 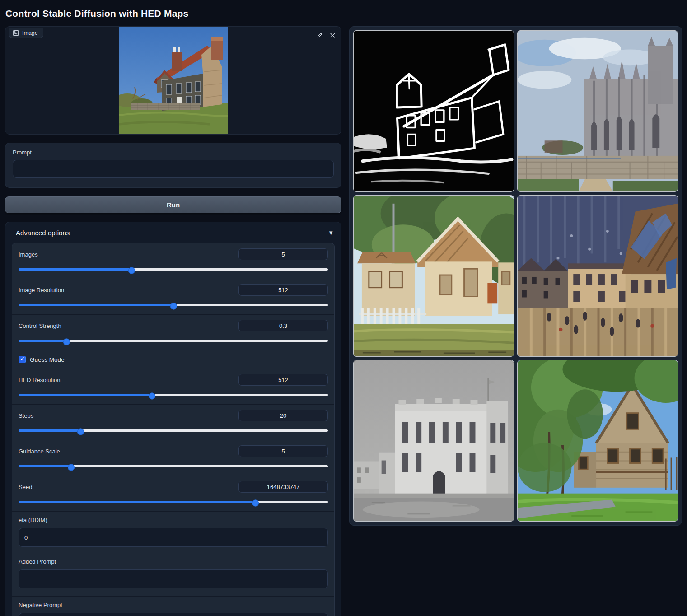 I want to click on image-icon, so click(x=16, y=33).